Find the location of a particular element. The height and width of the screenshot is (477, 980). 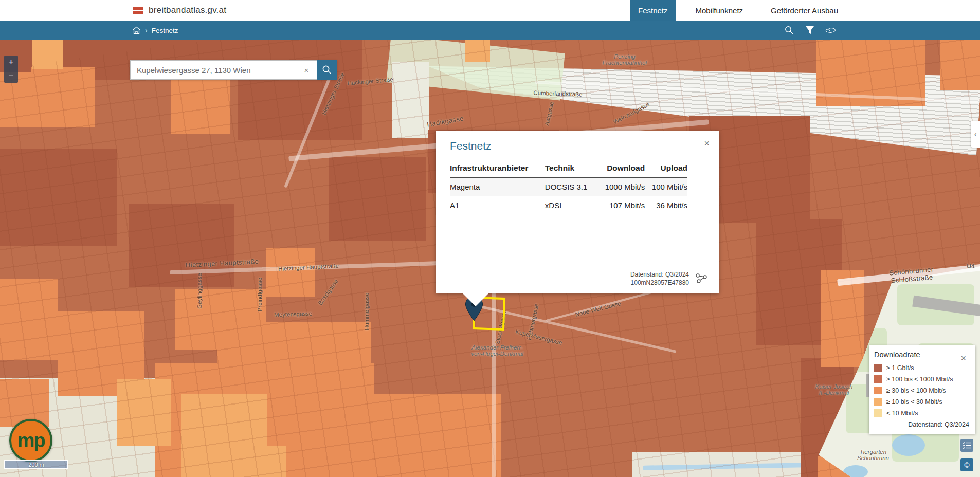

map-label: U4 is located at coordinates (971, 266).